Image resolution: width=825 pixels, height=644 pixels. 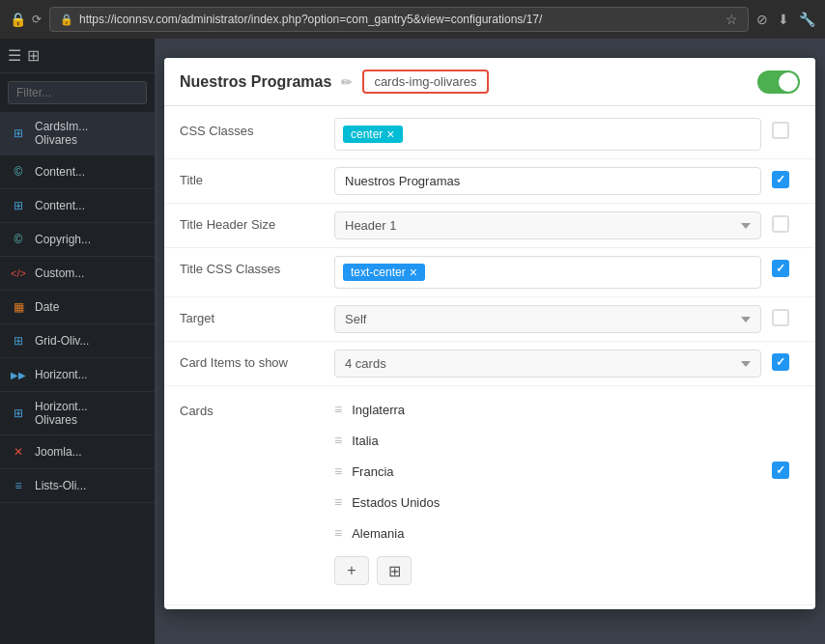 I want to click on card-item-inglaterra: ≡ Inglaterra, so click(x=548, y=409).